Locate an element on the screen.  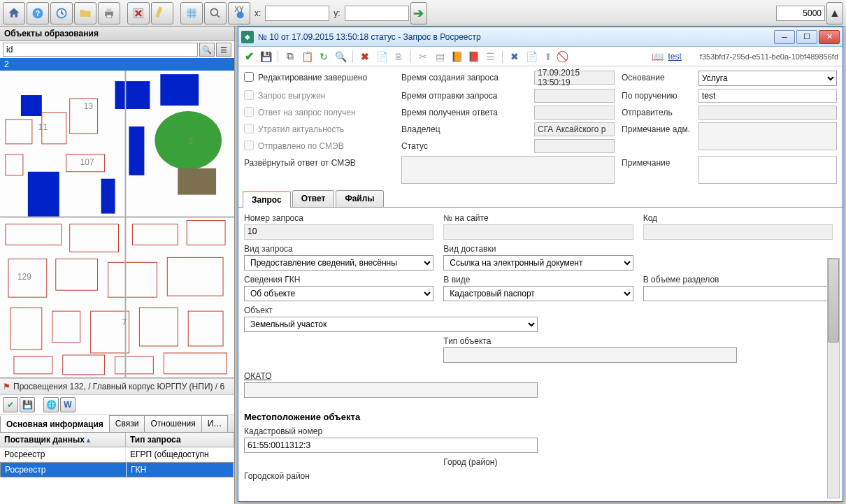
web-button: 🌐 is located at coordinates (51, 405).